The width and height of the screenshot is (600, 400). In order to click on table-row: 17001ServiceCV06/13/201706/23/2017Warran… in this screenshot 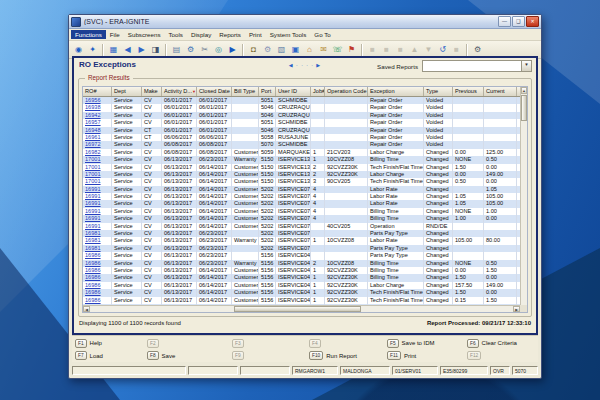, I will do `click(302, 160)`.